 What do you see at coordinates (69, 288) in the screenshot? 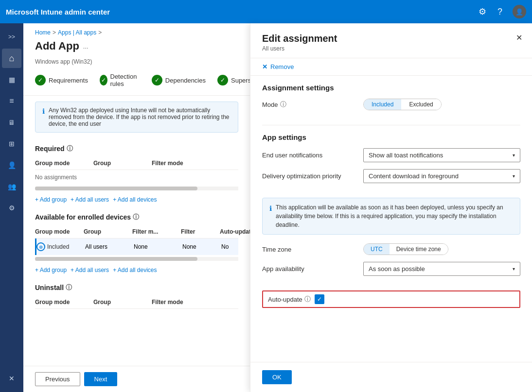
I see `uninstall-info-icon: ⓘ` at bounding box center [69, 288].